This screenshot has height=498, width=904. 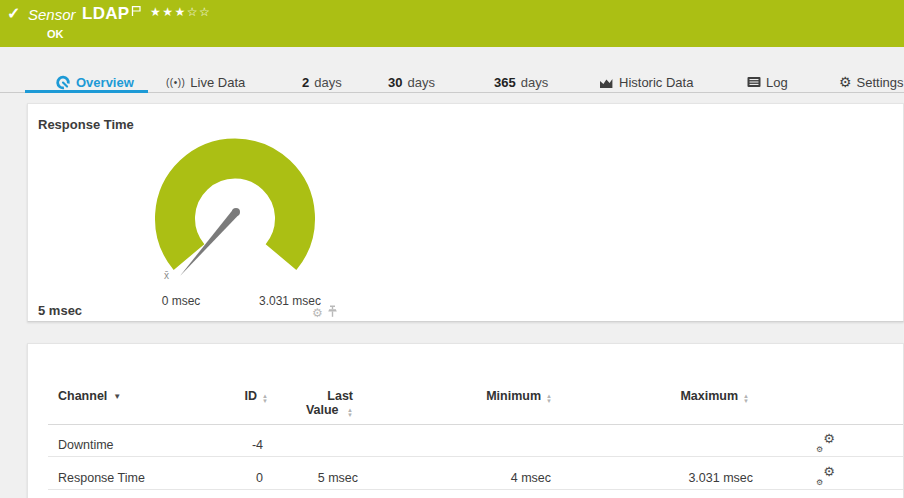 What do you see at coordinates (86, 92) in the screenshot?
I see `active-tab-underline` at bounding box center [86, 92].